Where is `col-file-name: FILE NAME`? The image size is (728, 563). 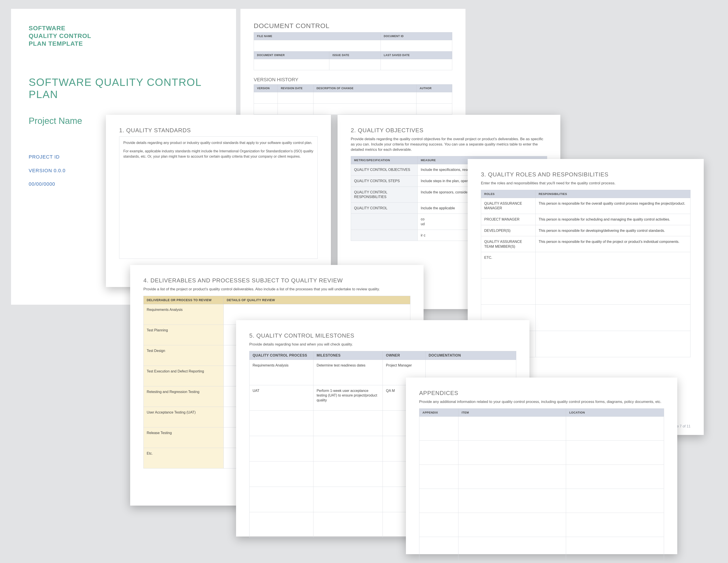
col-file-name: FILE NAME is located at coordinates (317, 36).